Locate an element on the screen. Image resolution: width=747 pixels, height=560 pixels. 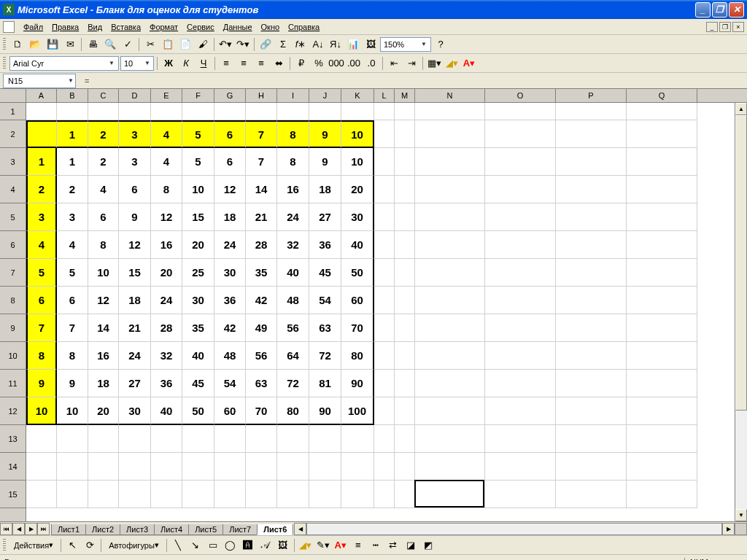
chart-button: 📊 is located at coordinates (353, 44).